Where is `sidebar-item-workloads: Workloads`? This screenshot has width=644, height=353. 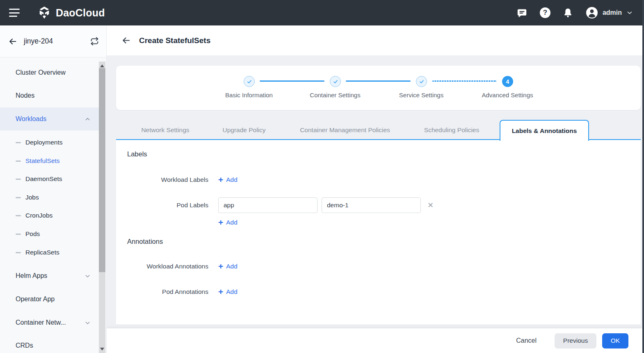
sidebar-item-workloads: Workloads is located at coordinates (49, 119).